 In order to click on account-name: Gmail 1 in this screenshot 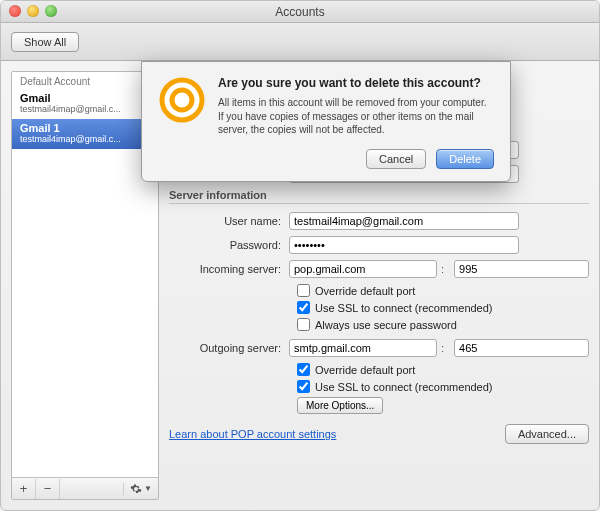, I will do `click(85, 128)`.